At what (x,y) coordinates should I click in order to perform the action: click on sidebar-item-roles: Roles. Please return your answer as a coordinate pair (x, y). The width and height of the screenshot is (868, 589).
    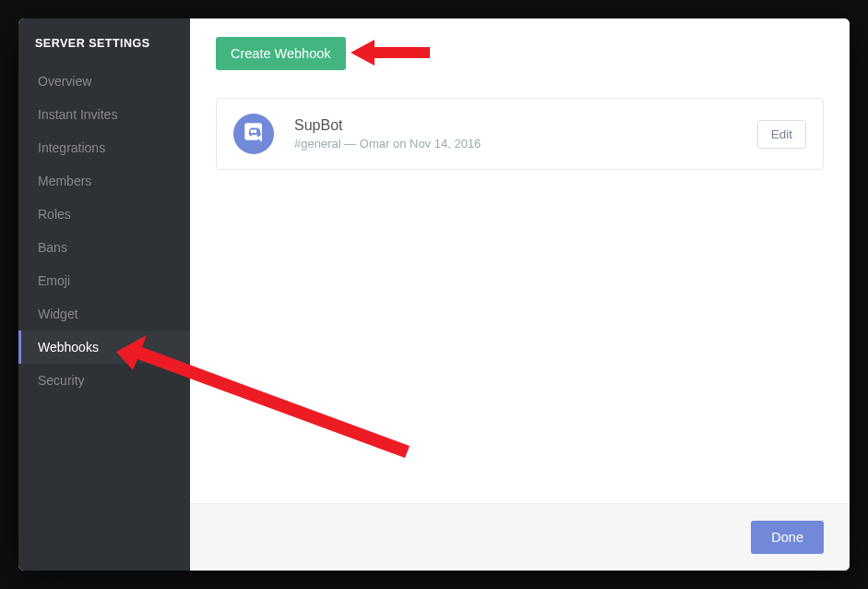
    Looking at the image, I should click on (104, 214).